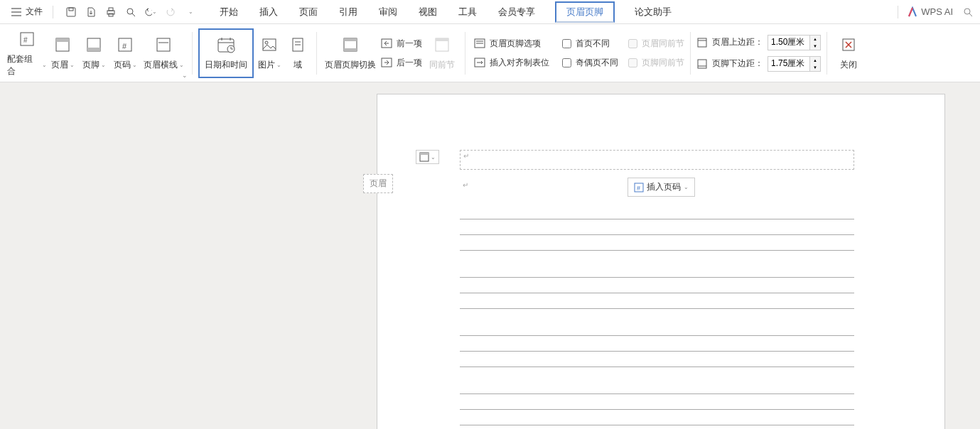 This screenshot has width=980, height=429. I want to click on next-icon, so click(387, 63).